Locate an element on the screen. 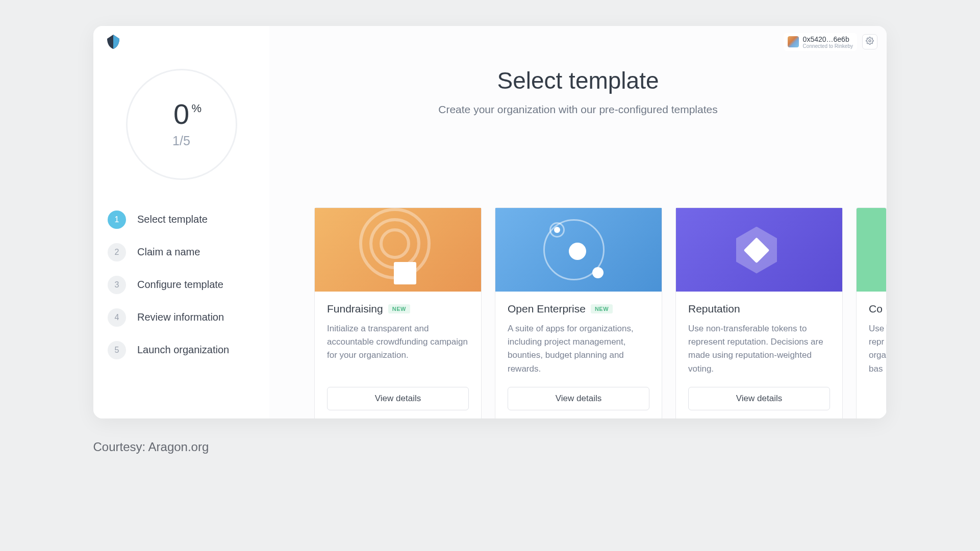  page-title: Select template is located at coordinates (578, 81).